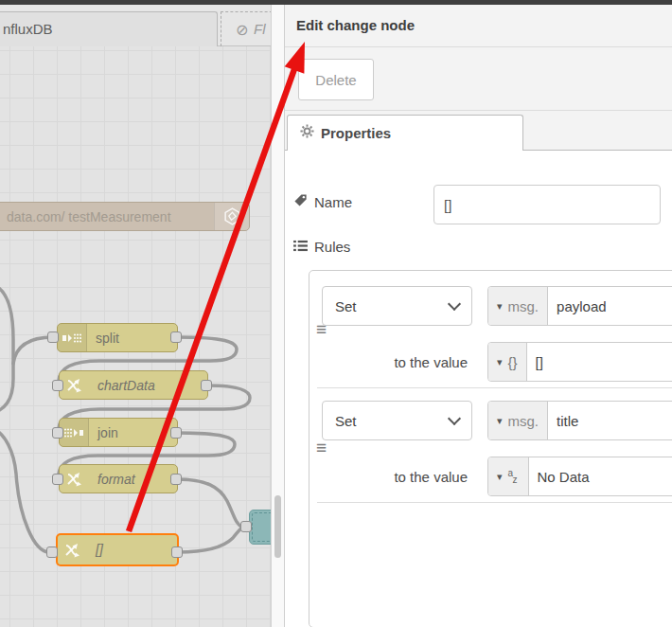 The width and height of the screenshot is (672, 627). Describe the element at coordinates (74, 432) in the screenshot. I see `join-icon` at that location.